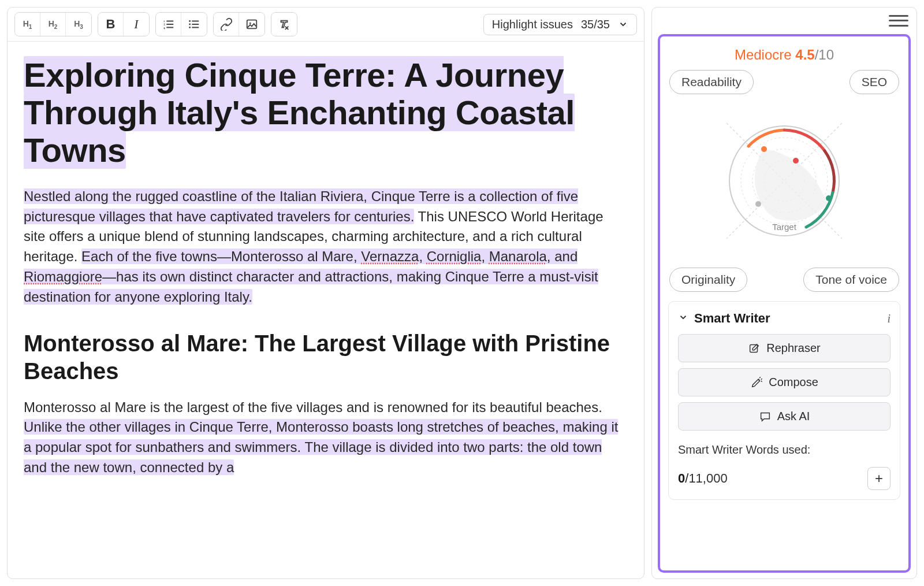 This screenshot has height=586, width=924. I want to click on usage-text: 0/11,000, so click(703, 479).